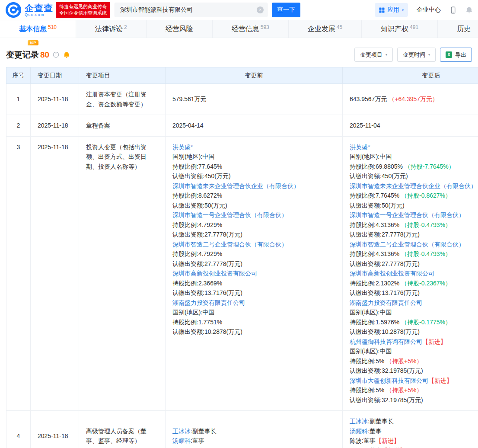 Image resolution: width=478 pixels, height=448 pixels. What do you see at coordinates (382, 10) in the screenshot?
I see `grid-icon` at bounding box center [382, 10].